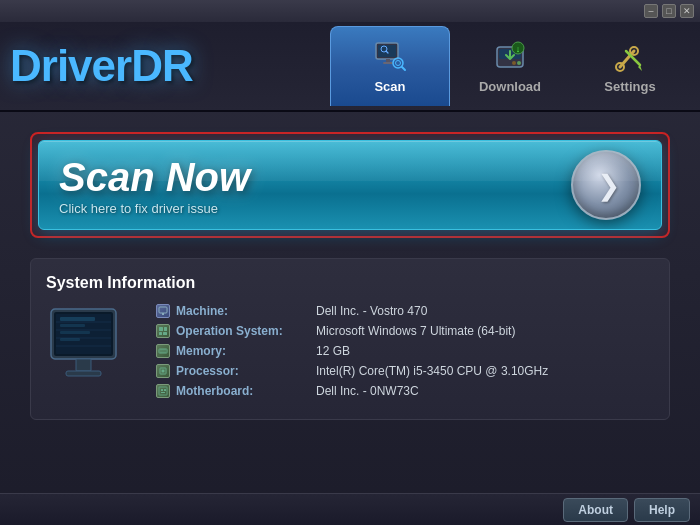  Describe the element at coordinates (350, 283) in the screenshot. I see `system-info-title: System Information` at that location.